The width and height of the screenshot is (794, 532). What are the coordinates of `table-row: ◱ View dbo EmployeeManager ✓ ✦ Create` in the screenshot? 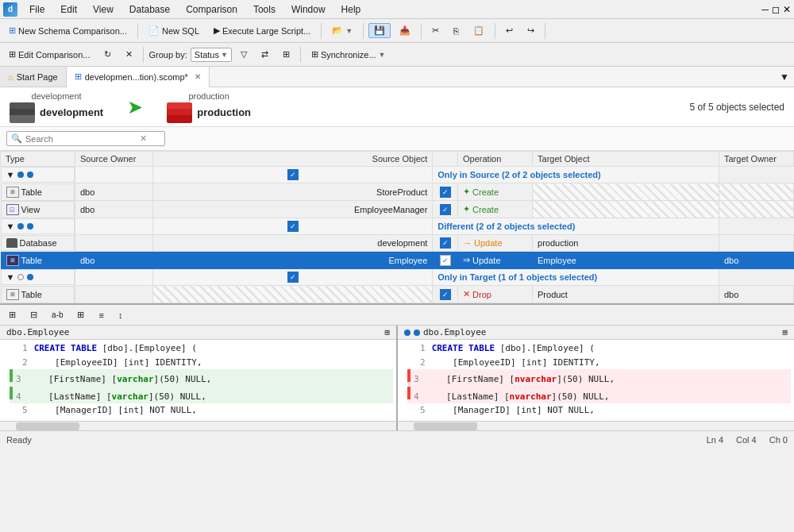 It's located at (397, 210).